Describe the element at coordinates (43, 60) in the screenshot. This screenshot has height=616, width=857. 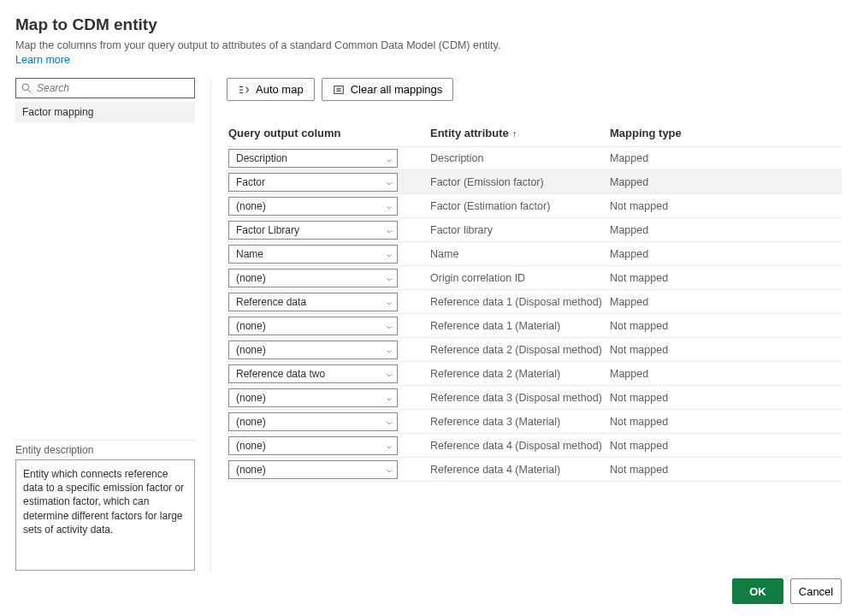
I see `learn-more-link: Learn more` at that location.